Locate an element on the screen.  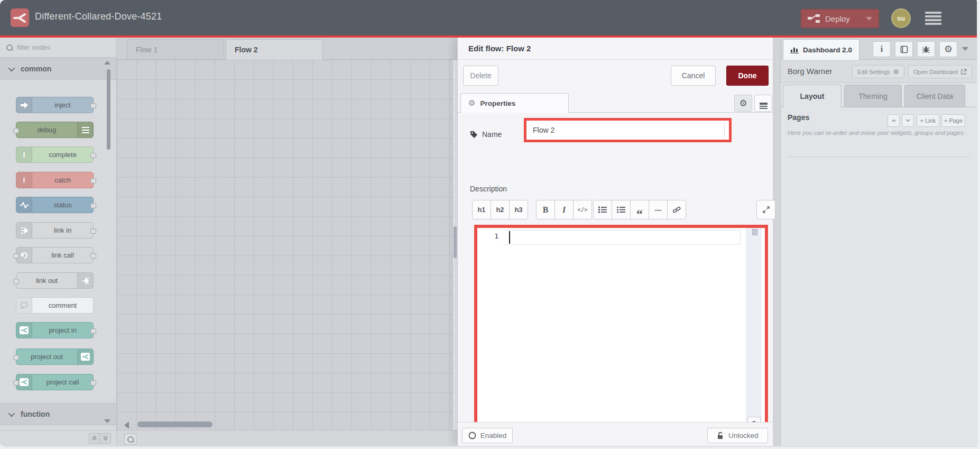
node-label: project out is located at coordinates (47, 356).